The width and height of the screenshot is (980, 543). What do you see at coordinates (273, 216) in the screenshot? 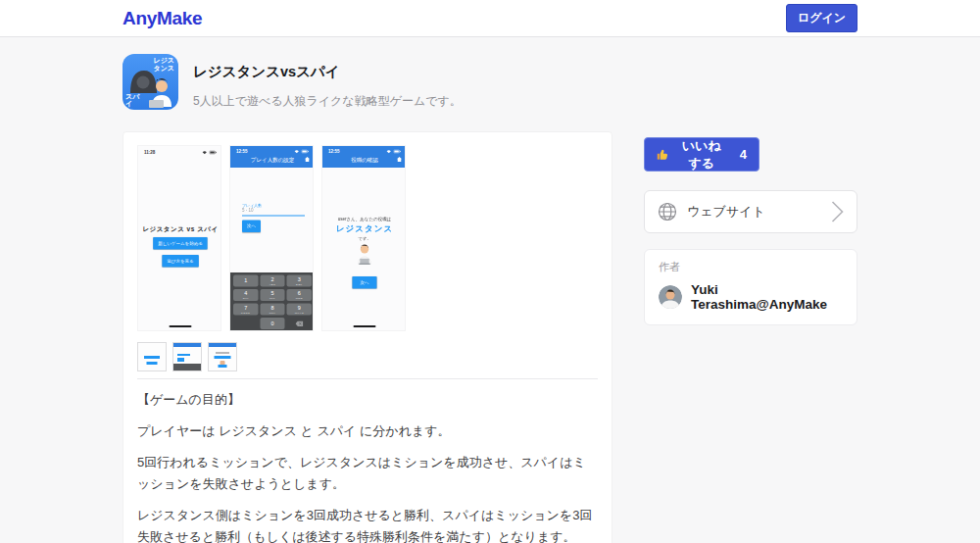
I see `input-underline` at bounding box center [273, 216].